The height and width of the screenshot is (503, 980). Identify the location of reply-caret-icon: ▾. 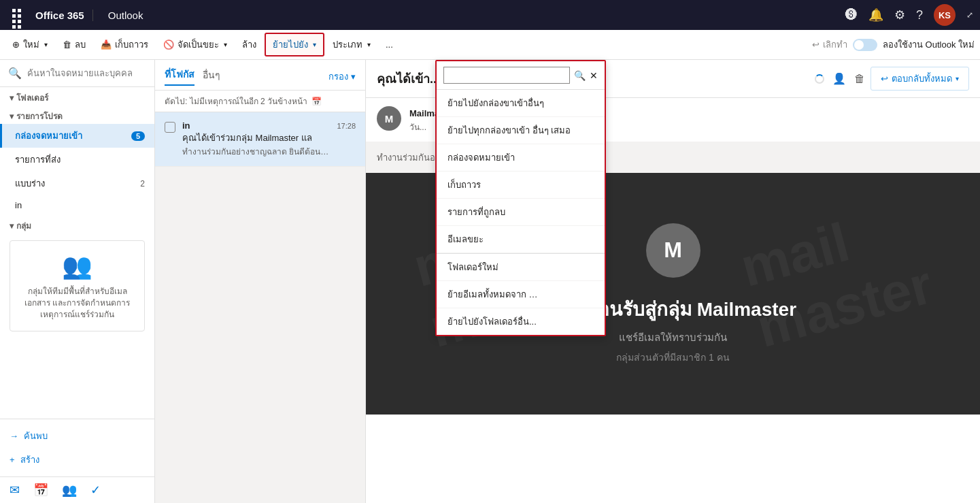
(958, 79).